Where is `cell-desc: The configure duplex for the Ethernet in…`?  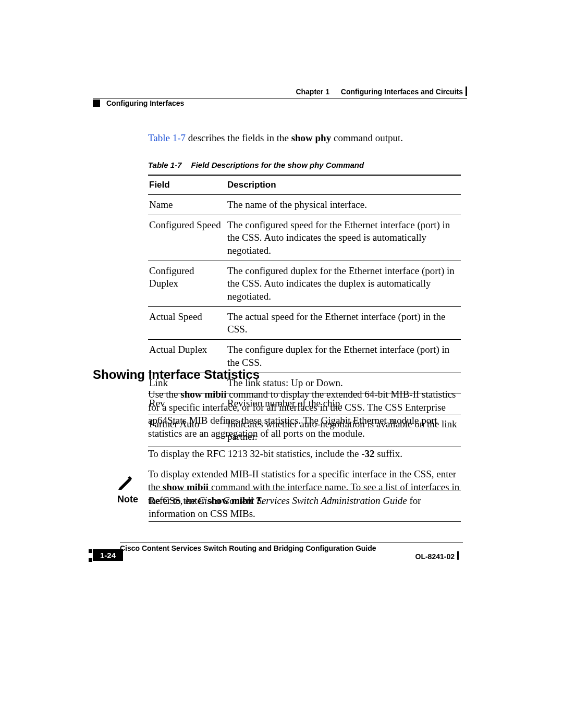
cell-desc: The configure duplex for the Ethernet in… is located at coordinates (344, 356).